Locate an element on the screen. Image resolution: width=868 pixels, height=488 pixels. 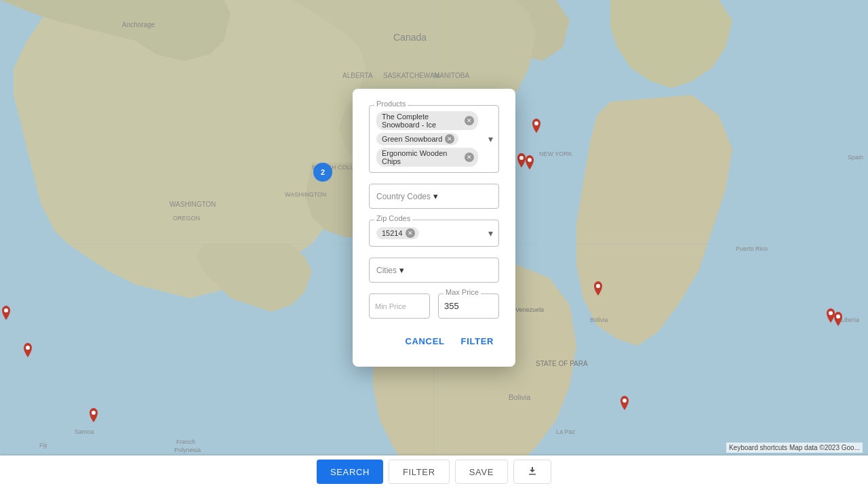
country-codes-placeholder: Country Codes is located at coordinates (403, 197).